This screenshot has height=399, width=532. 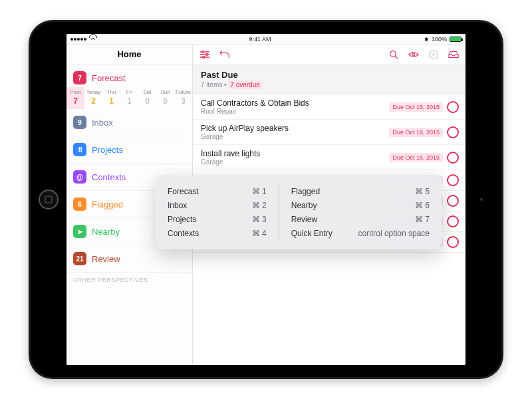 What do you see at coordinates (177, 205) in the screenshot?
I see `shortcut-label: Inbox` at bounding box center [177, 205].